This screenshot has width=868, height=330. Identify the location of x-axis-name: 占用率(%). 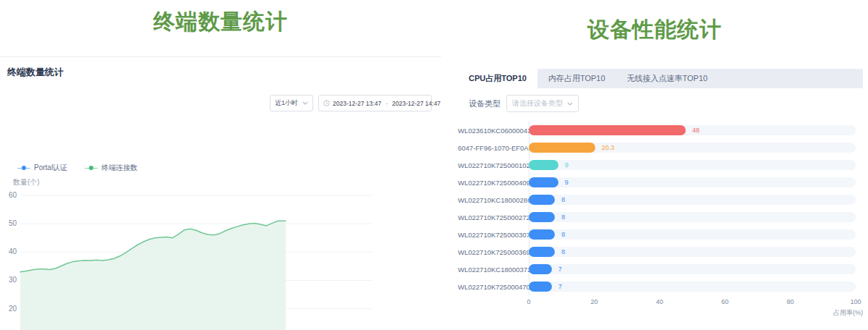
(696, 313).